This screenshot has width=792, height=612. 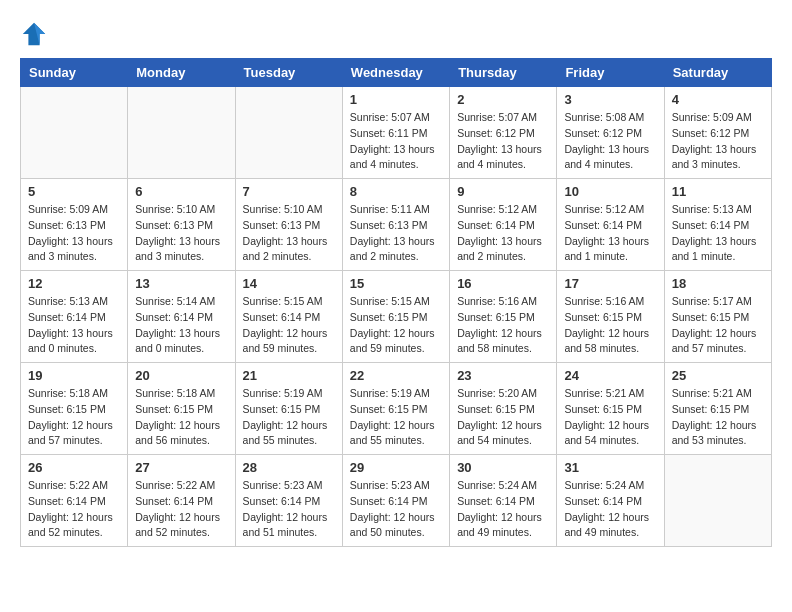 I want to click on weekday-header-thursday: Thursday, so click(x=504, y=73).